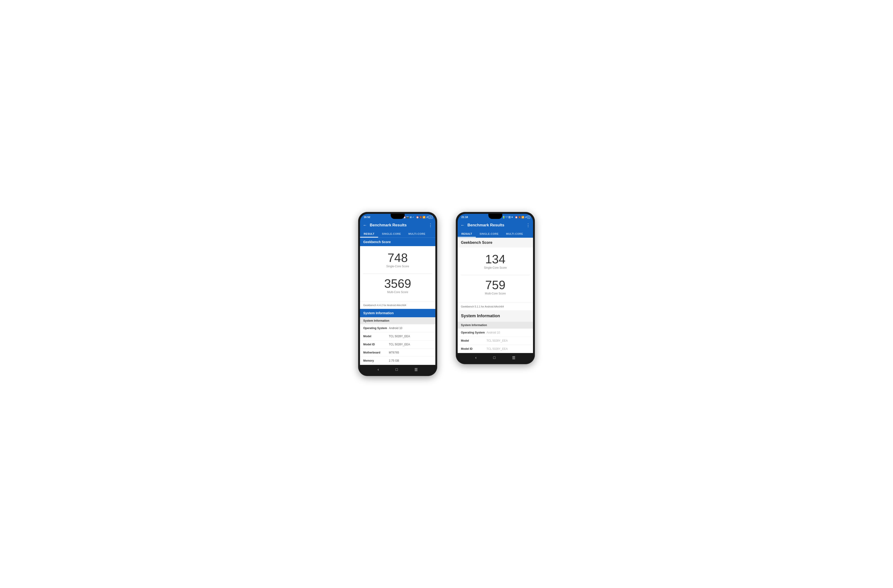  Describe the element at coordinates (398, 284) in the screenshot. I see `multi-core-score-1: 3569` at that location.